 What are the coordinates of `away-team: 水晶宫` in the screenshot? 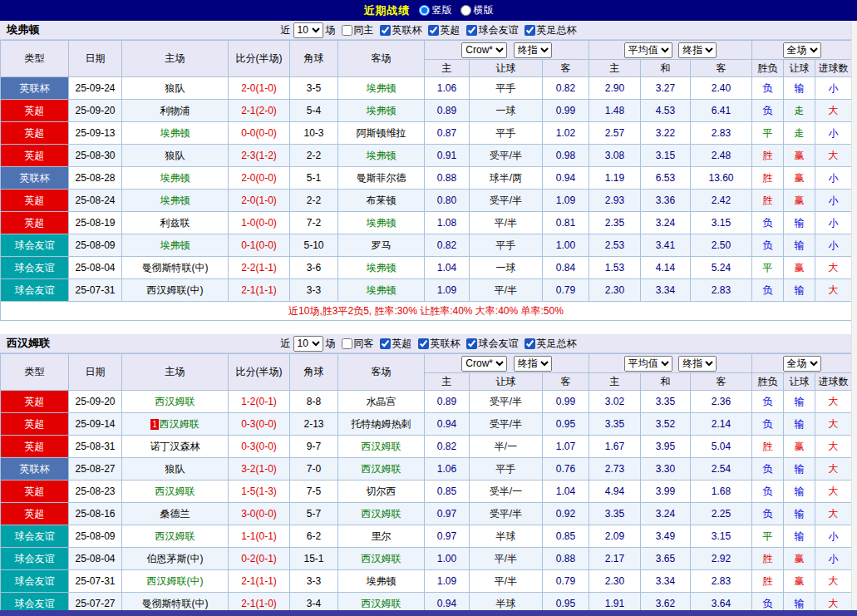 It's located at (382, 402).